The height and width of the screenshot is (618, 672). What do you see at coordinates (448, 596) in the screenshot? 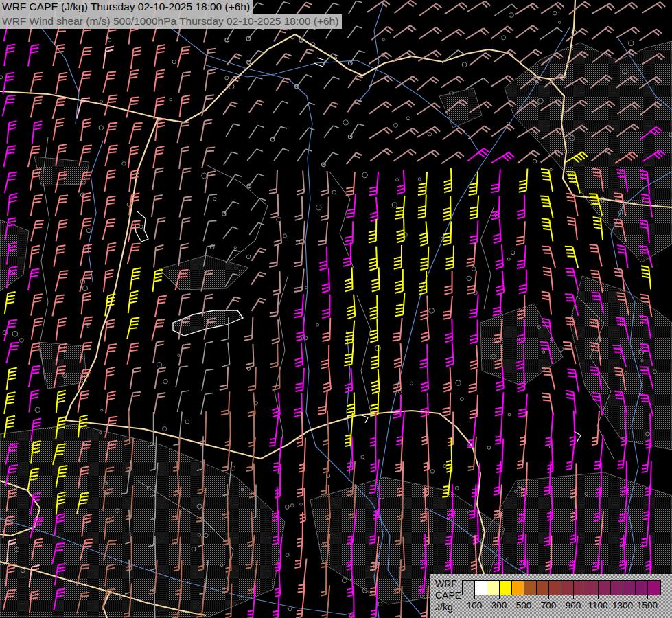
I see `legend-title-variable: CAPE` at bounding box center [448, 596].